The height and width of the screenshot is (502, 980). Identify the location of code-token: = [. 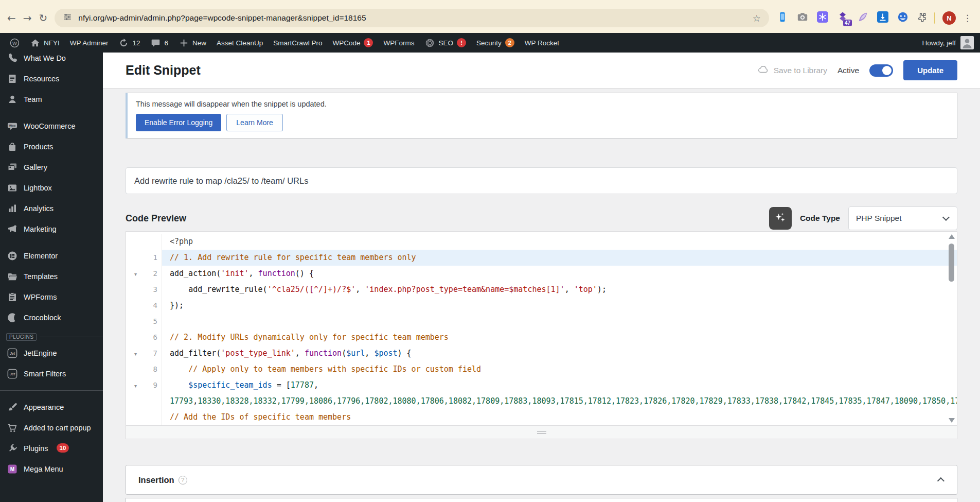
(281, 385).